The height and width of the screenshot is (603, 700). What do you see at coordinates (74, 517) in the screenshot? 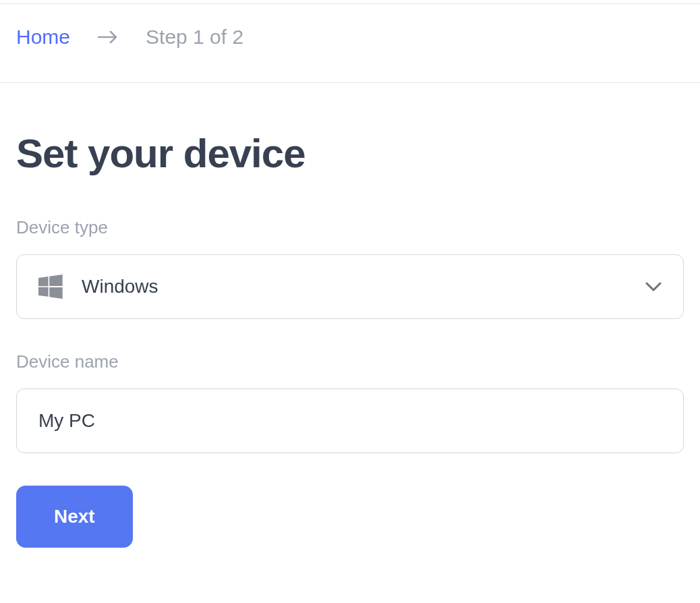
I see `next-button: Next` at bounding box center [74, 517].